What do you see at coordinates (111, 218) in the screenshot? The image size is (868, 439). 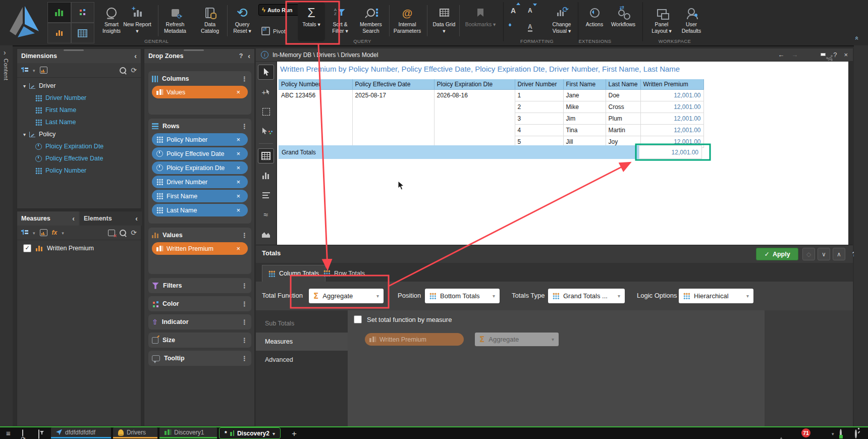 I see `tab-elements: Elements` at bounding box center [111, 218].